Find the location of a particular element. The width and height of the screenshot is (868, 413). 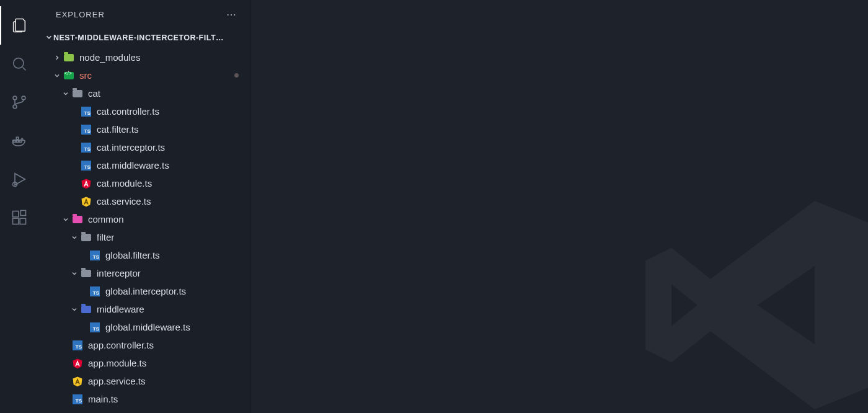

file-row: cat.module.ts is located at coordinates (144, 184).